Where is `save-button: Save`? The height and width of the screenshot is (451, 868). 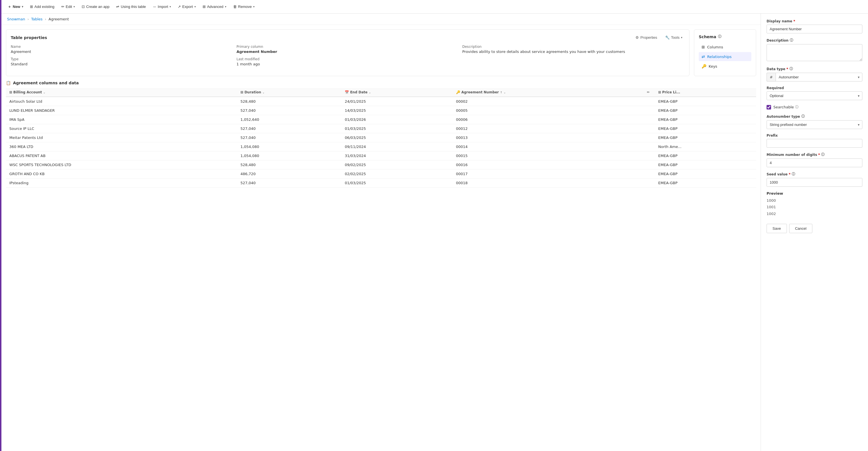 save-button: Save is located at coordinates (777, 228).